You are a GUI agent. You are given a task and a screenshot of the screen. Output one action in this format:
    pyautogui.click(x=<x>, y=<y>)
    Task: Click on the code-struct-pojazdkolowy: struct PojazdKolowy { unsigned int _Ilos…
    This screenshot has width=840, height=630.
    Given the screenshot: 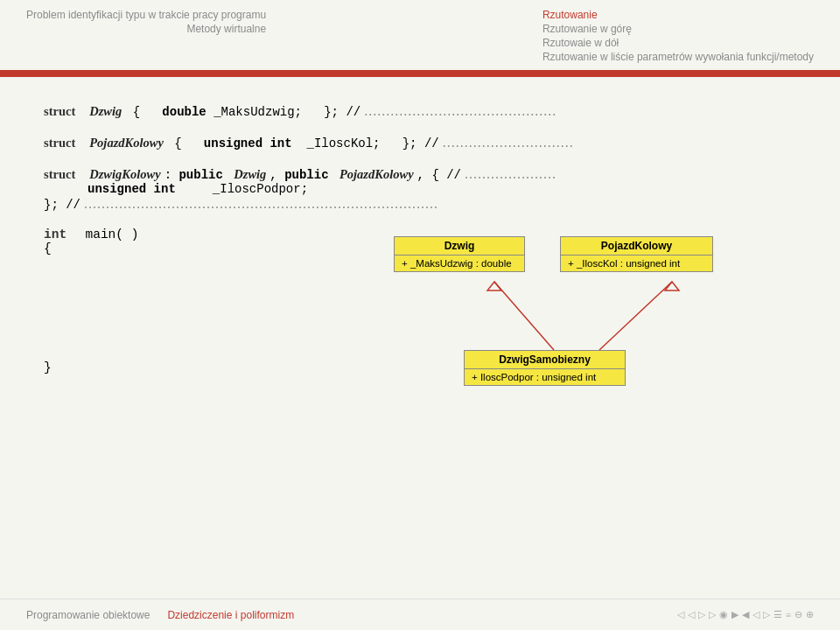 What is the action you would take?
    pyautogui.click(x=420, y=143)
    